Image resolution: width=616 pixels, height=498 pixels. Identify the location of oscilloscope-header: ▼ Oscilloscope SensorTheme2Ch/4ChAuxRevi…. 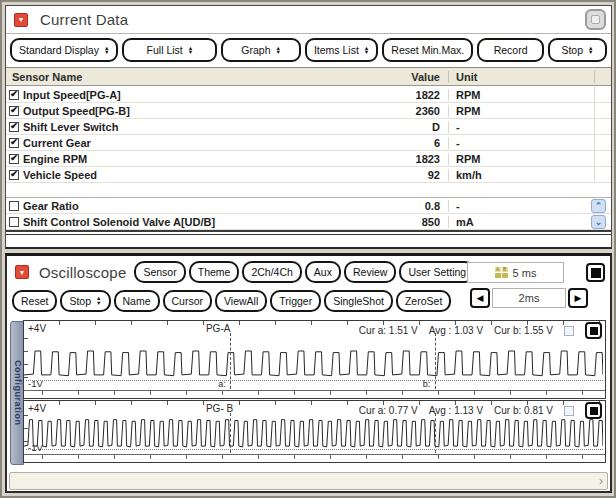
(308, 272).